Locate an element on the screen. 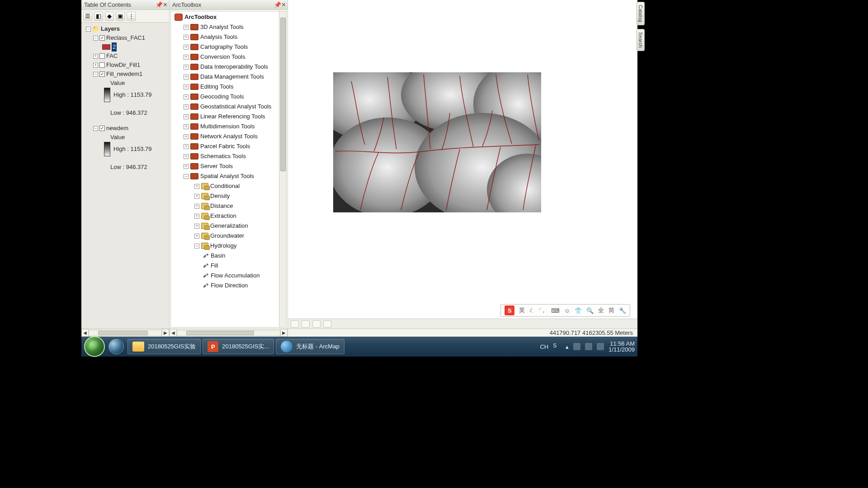 This screenshot has width=868, height=488. layout-view-icon is located at coordinates (306, 324).